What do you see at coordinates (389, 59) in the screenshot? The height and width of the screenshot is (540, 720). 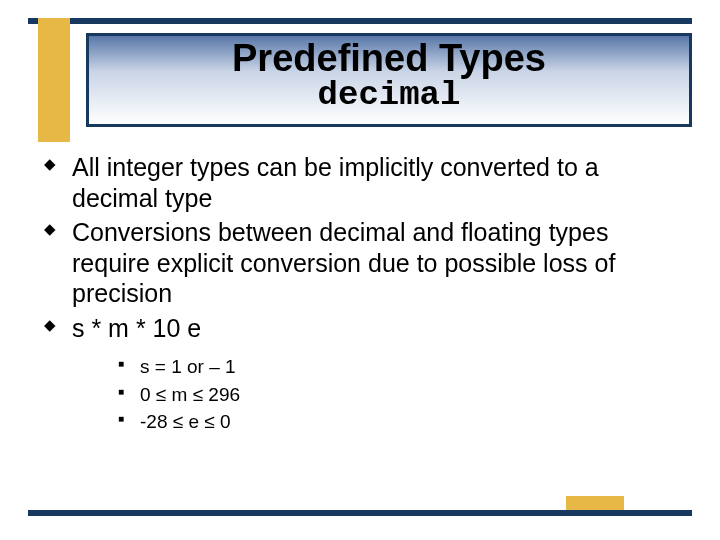 I see `slide-title: Predefined Types` at bounding box center [389, 59].